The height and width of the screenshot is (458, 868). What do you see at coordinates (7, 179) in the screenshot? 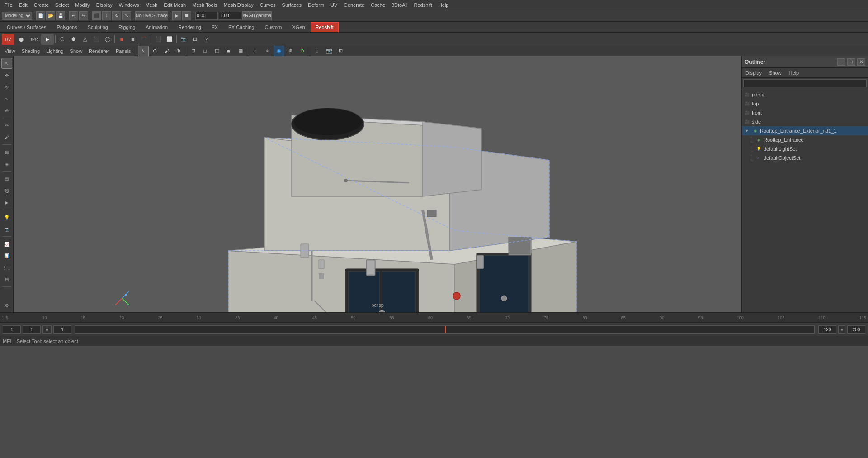
I see `layer-btn: ▤` at bounding box center [7, 179].